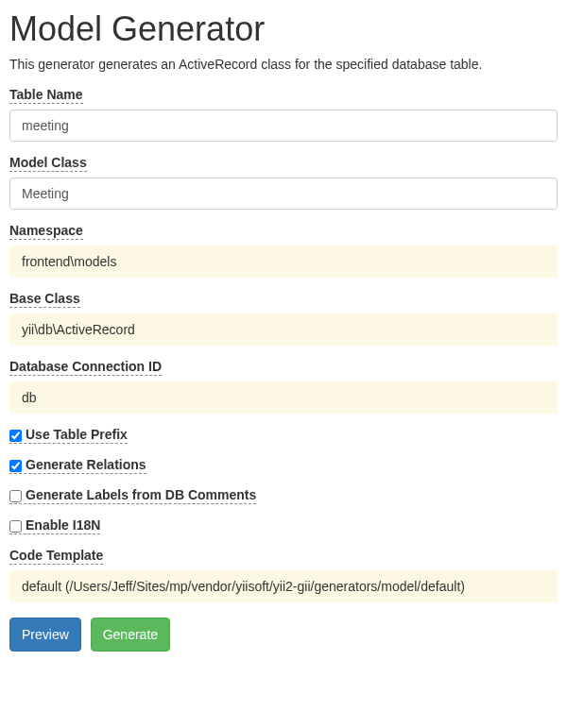  Describe the element at coordinates (62, 525) in the screenshot. I see `enable-i18n-text: Enable I18N` at that location.